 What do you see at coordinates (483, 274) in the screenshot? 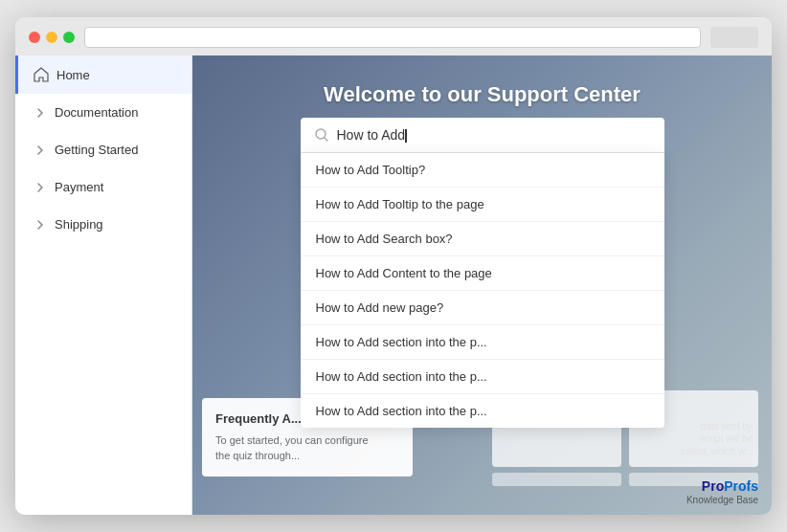
I see `dropdown-item: How to Add Content to the page` at bounding box center [483, 274].